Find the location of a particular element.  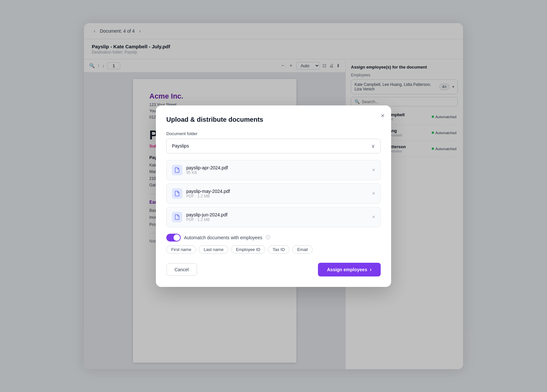

file-size-1: 95 KB is located at coordinates (277, 173).